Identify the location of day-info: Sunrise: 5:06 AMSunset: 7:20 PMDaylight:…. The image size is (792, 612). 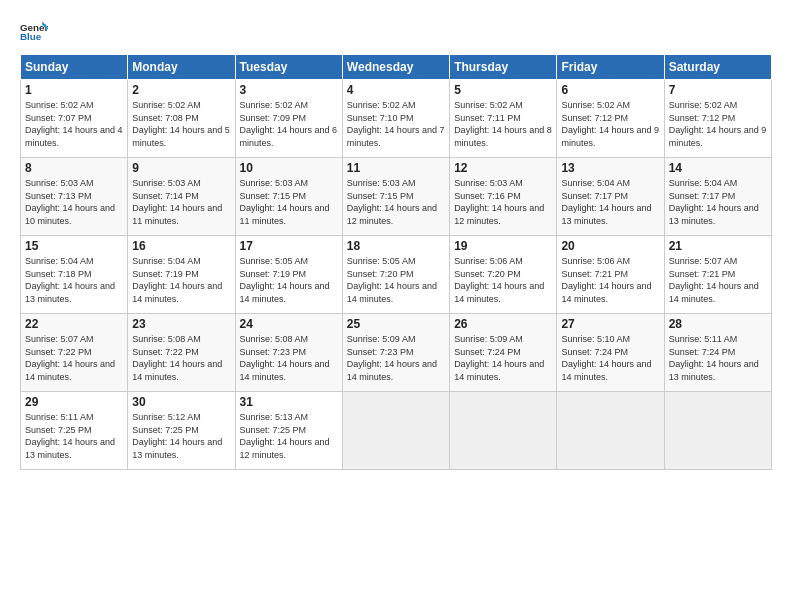
(499, 280).